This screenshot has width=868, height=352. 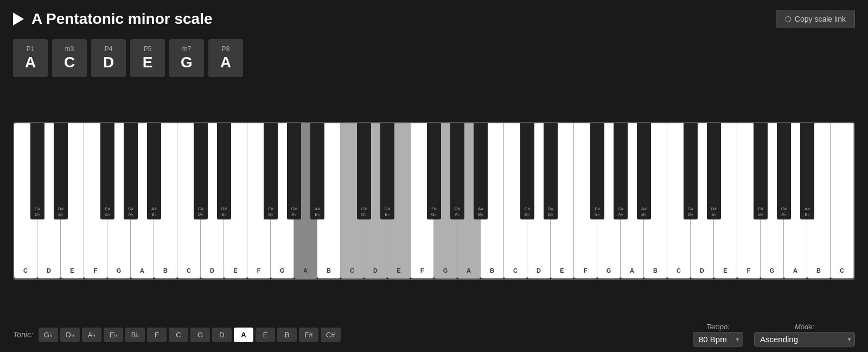 I want to click on tonic-key-button: C, so click(x=178, y=335).